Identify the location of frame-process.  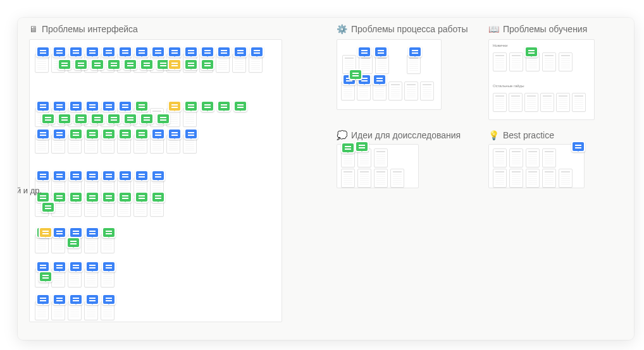
(389, 75).